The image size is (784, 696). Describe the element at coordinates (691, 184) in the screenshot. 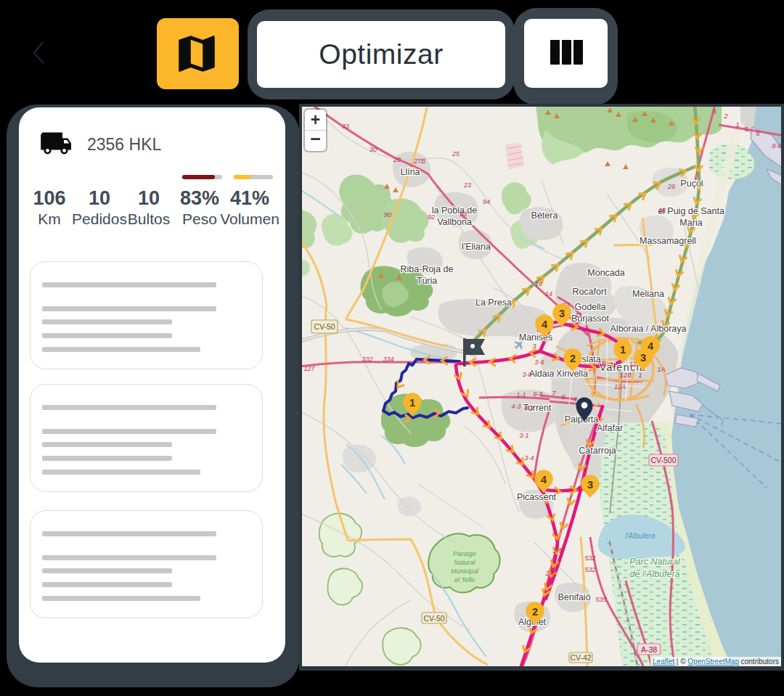

I see `svg-text: Puçol` at that location.